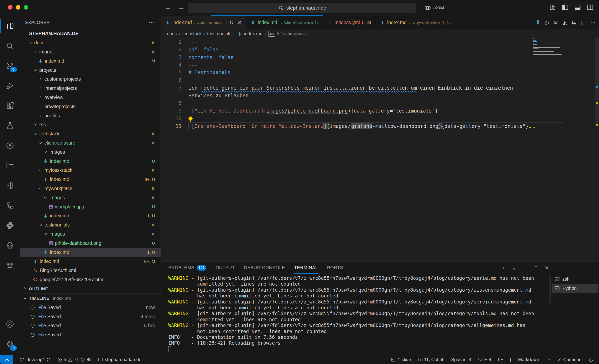  What do you see at coordinates (264, 268) in the screenshot?
I see `panel-tab-debug-console: DEBUG CONSOLE` at bounding box center [264, 268].